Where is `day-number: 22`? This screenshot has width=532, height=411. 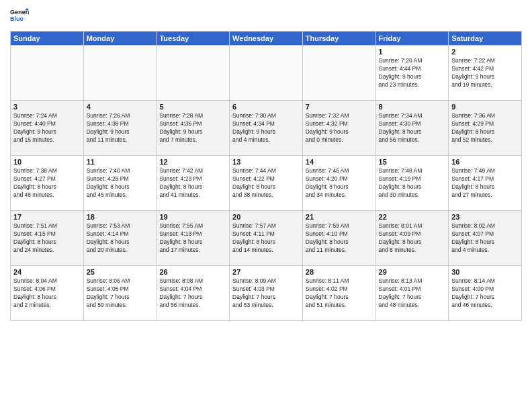
day-number: 22 is located at coordinates (412, 217).